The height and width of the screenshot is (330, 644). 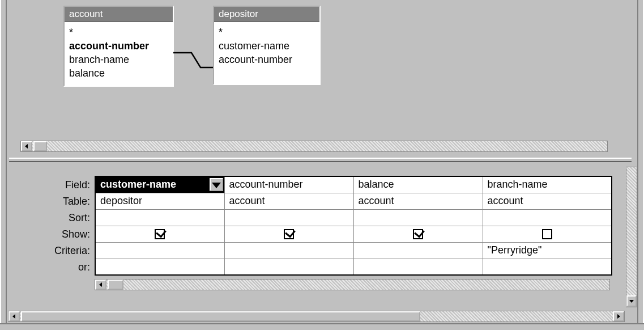 I want to click on grid-row-table: depositor account account account, so click(x=353, y=201).